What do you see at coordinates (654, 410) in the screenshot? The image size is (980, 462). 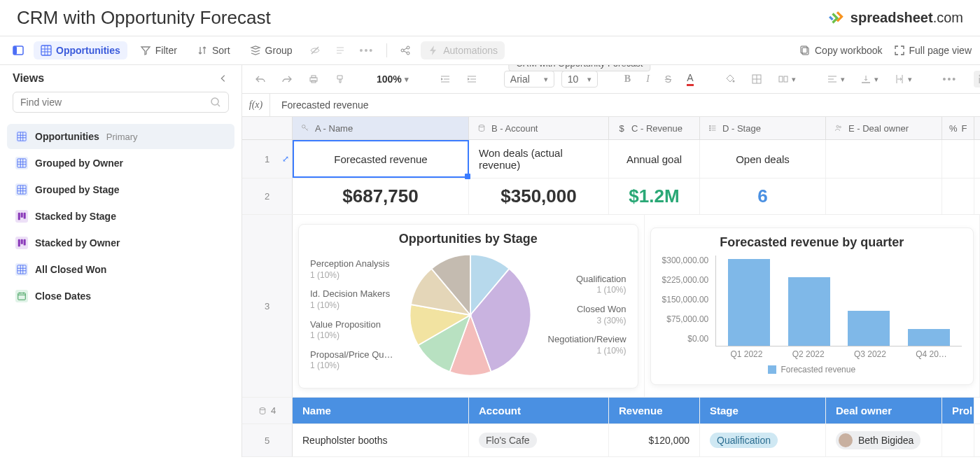 I see `th-revenue: Revenue` at bounding box center [654, 410].